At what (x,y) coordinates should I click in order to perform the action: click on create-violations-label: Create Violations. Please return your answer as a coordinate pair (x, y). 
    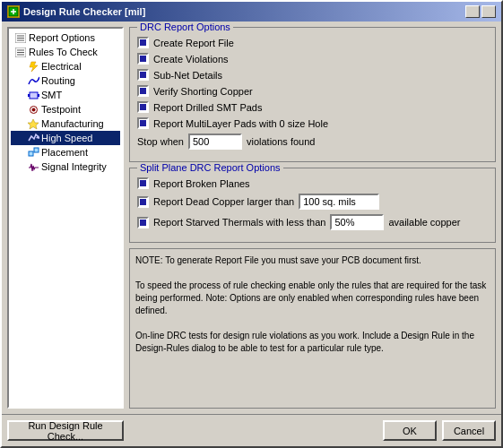
    Looking at the image, I should click on (191, 59).